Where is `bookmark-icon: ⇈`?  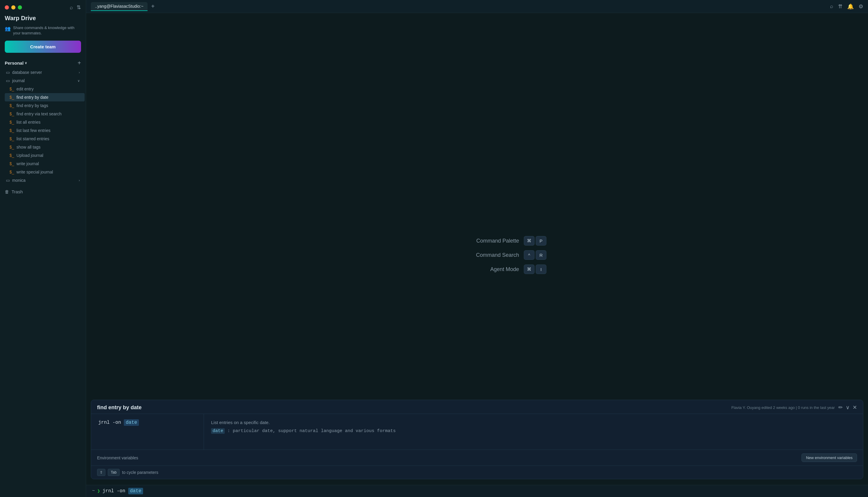 bookmark-icon: ⇈ is located at coordinates (840, 7).